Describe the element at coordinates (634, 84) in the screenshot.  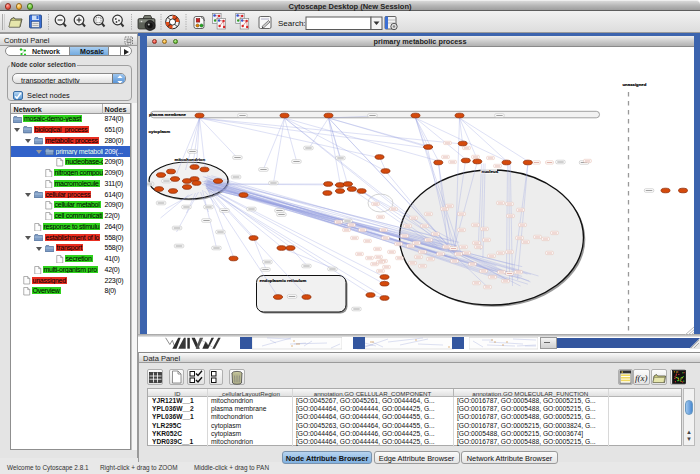
I see `svg-text: unassigned` at that location.